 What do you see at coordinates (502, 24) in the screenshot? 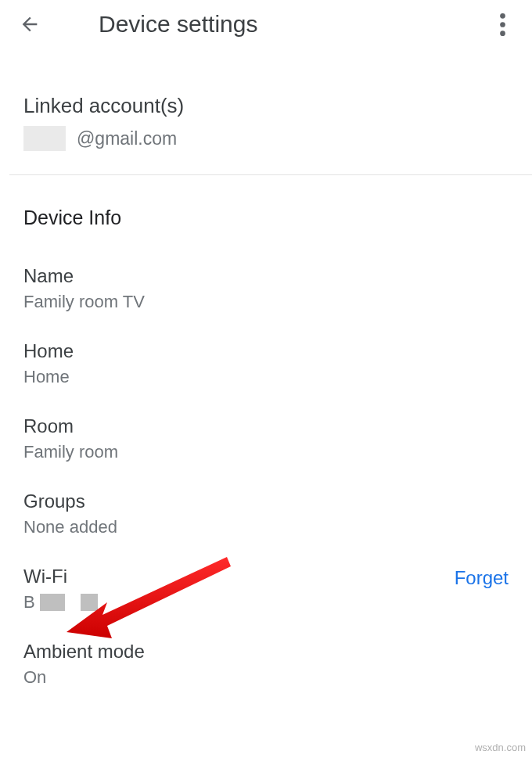
I see `more-options-button` at bounding box center [502, 24].